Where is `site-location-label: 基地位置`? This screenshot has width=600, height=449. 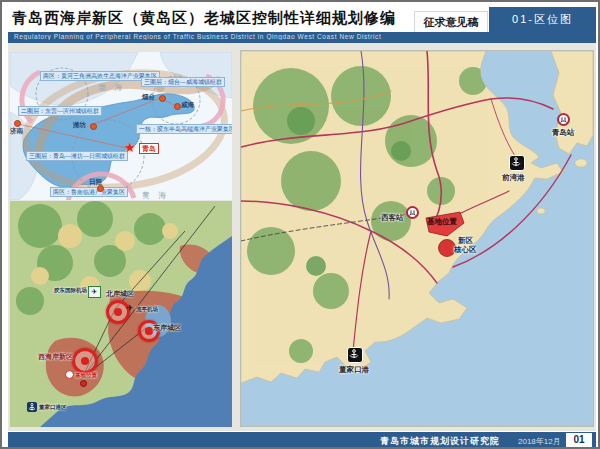 site-location-label: 基地位置 is located at coordinates (442, 222).